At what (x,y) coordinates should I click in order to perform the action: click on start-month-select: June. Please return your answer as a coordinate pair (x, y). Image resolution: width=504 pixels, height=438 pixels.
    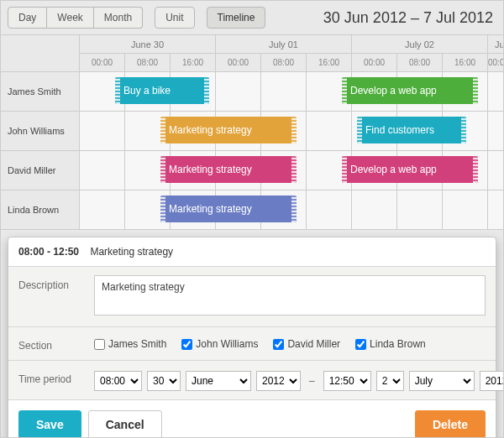
    Looking at the image, I should click on (218, 381).